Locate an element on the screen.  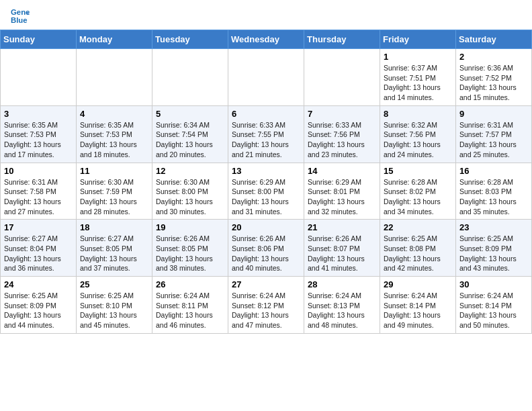
day-number: 7 is located at coordinates (342, 114).